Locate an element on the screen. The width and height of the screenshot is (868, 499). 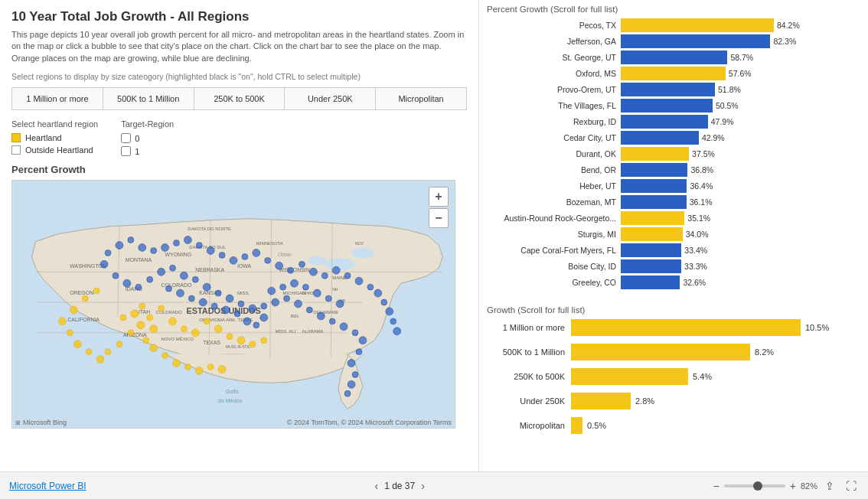
top-bar-row: Cape Coral-Fort Myers, FL 33.4% is located at coordinates (674, 250).